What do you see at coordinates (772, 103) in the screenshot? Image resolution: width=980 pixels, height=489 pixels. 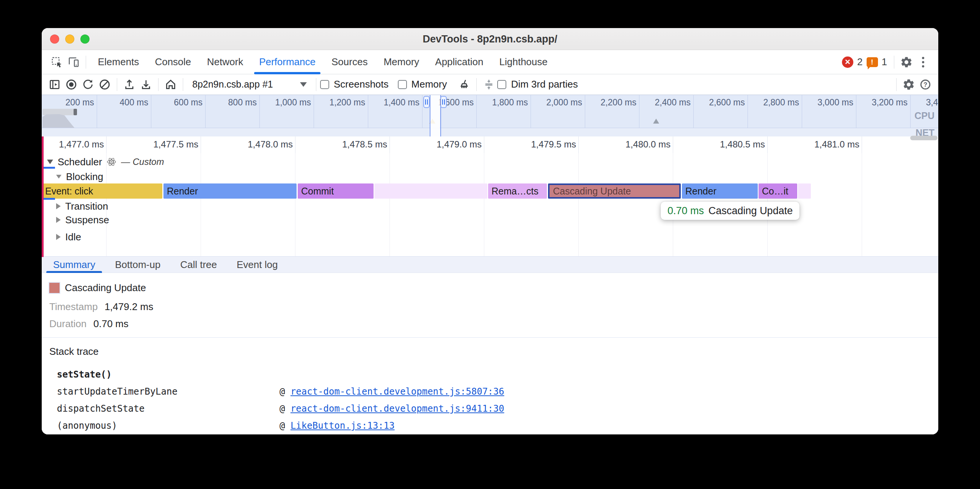 I see `overview-tick-label: 2,800 ms` at bounding box center [772, 103].